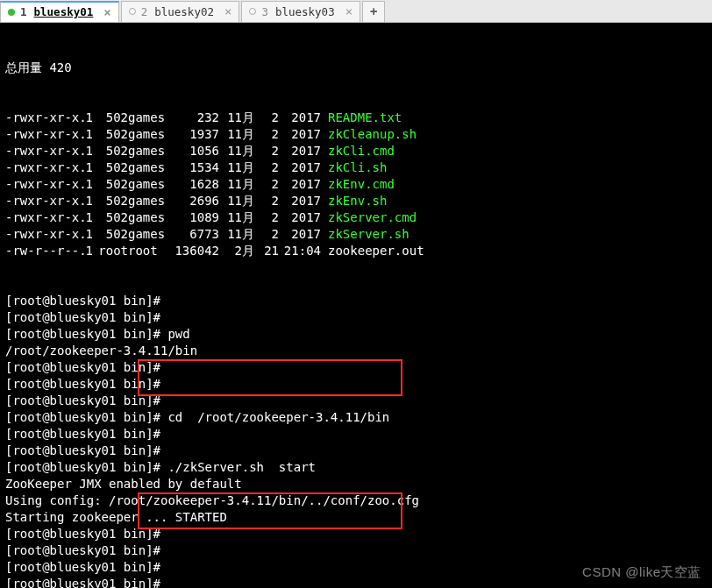 The width and height of the screenshot is (712, 588). Describe the element at coordinates (184, 12) in the screenshot. I see `tab-label: bluesky02` at that location.